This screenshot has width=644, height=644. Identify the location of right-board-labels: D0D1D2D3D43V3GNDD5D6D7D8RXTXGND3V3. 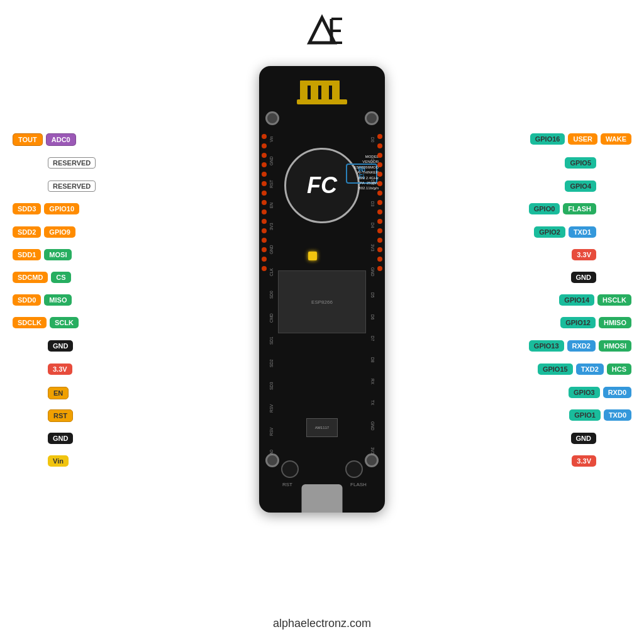
(372, 296).